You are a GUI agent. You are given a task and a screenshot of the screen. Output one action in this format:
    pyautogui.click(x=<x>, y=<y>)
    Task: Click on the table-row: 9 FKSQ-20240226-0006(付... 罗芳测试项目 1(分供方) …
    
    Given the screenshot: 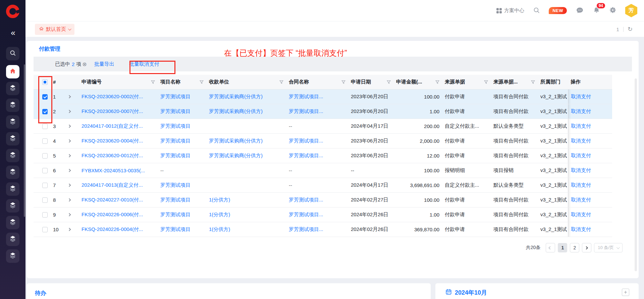 What is the action you would take?
    pyautogui.click(x=323, y=215)
    